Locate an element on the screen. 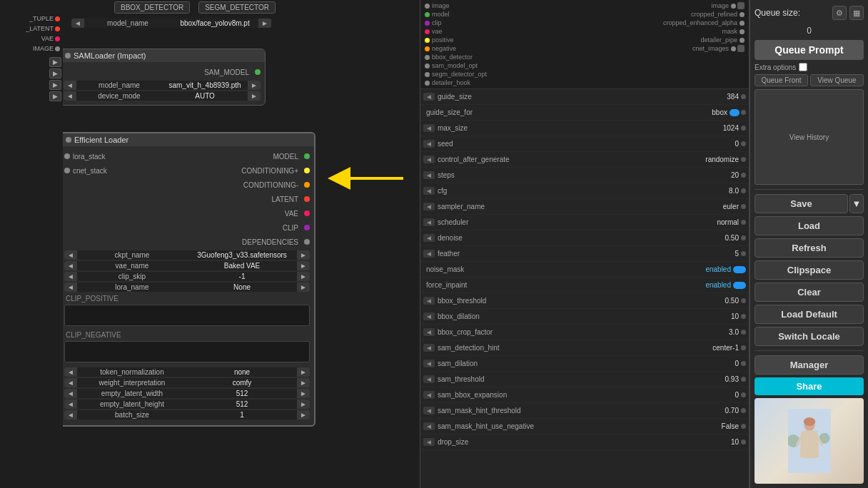 The image size is (868, 488). sam-model-name-right-btn: ► is located at coordinates (254, 86).